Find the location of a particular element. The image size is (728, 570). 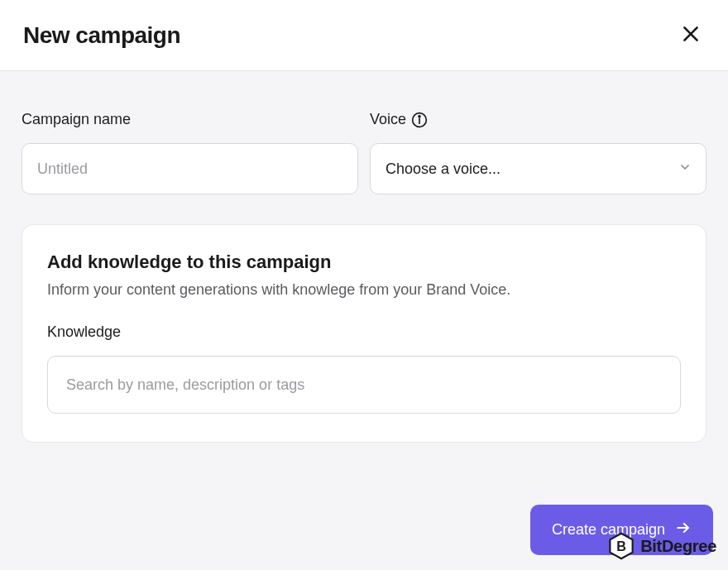

knowledge-search-input is located at coordinates (364, 385).